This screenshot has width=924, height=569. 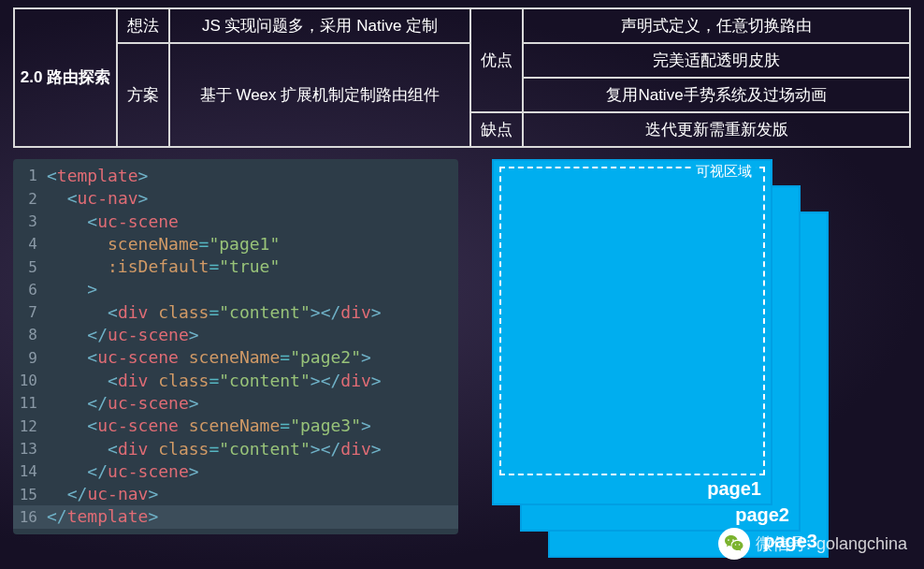 I want to click on line-number: 6, so click(x=30, y=290).